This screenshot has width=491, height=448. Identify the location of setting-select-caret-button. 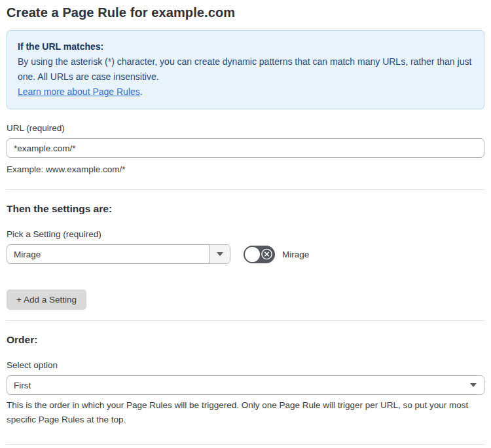
(219, 254).